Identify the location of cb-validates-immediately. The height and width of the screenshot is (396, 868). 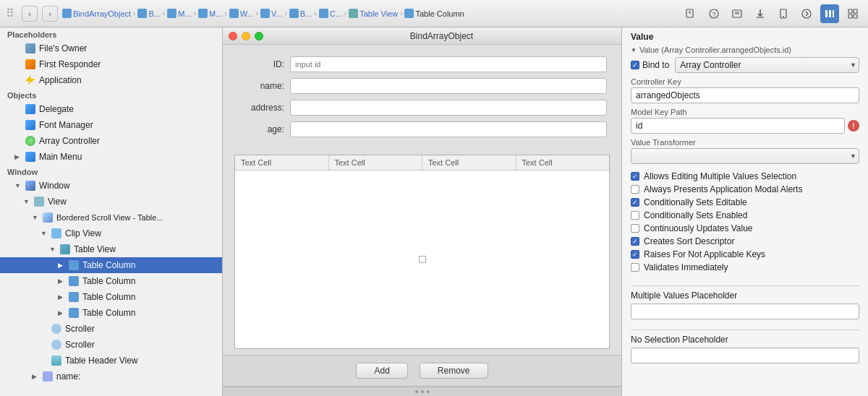
(635, 267).